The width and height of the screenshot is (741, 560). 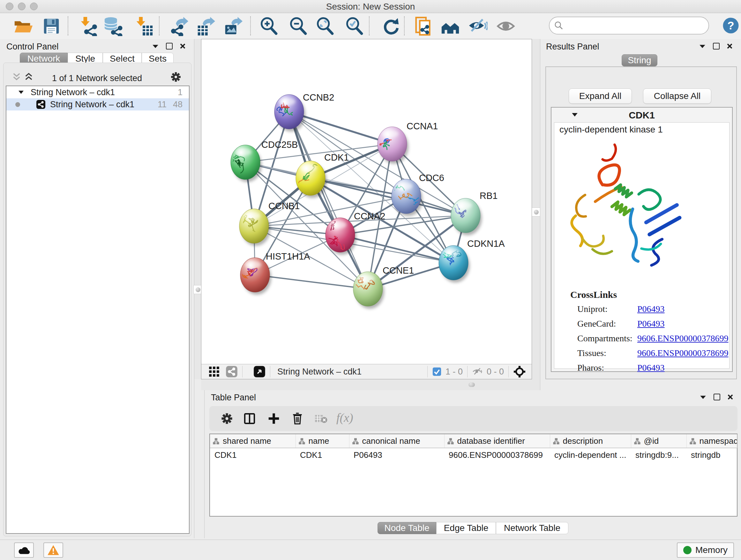 What do you see at coordinates (466, 528) in the screenshot?
I see `tab-edge-table: Edge Table` at bounding box center [466, 528].